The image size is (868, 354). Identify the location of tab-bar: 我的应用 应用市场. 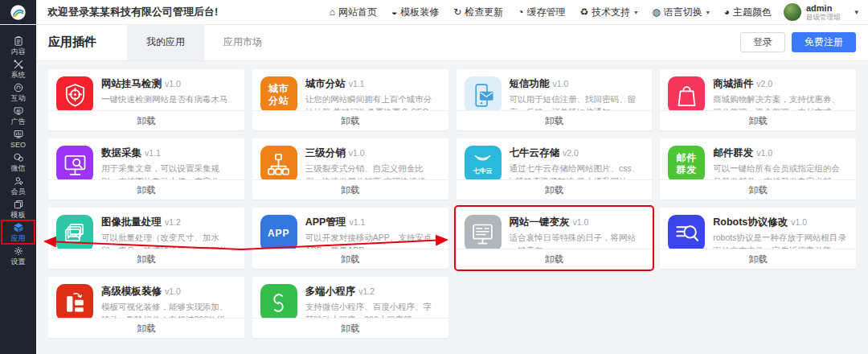
(204, 42).